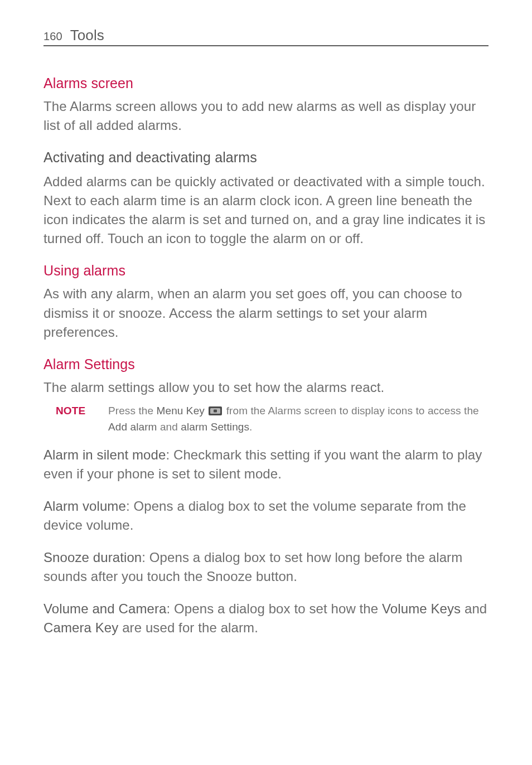  I want to click on note-block: NOTE Press the Menu Key from the Alarms …, so click(266, 419).